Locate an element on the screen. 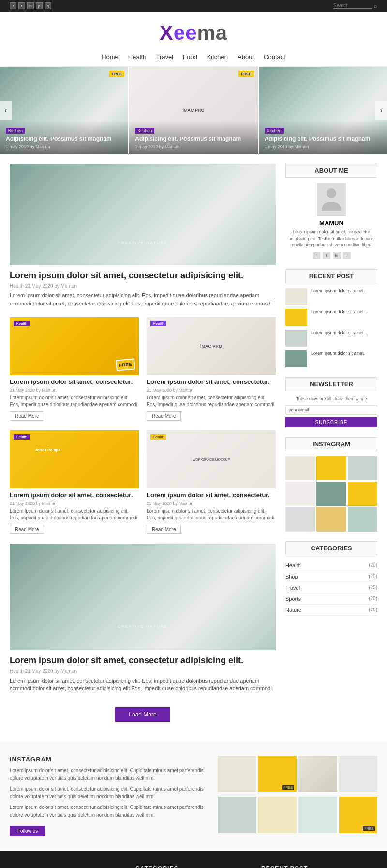 The image size is (387, 868). footer-logo-rest: eema is located at coordinates (36, 867).